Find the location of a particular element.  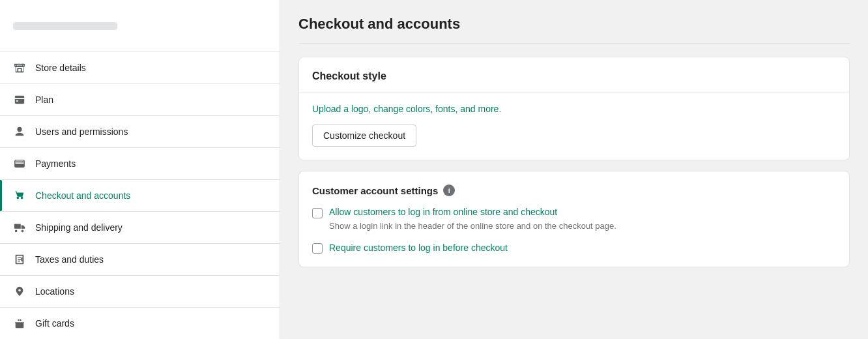

gift-icon is located at coordinates (20, 323).